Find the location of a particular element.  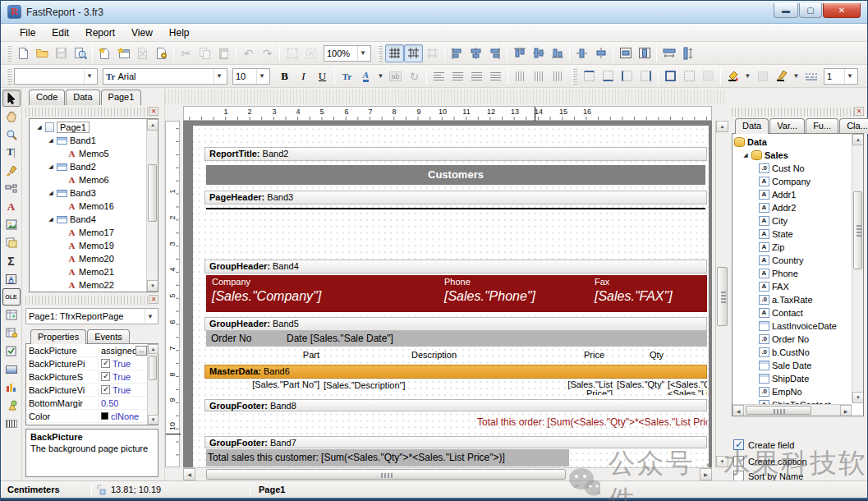

option-create-caption: Create caption is located at coordinates (770, 462).